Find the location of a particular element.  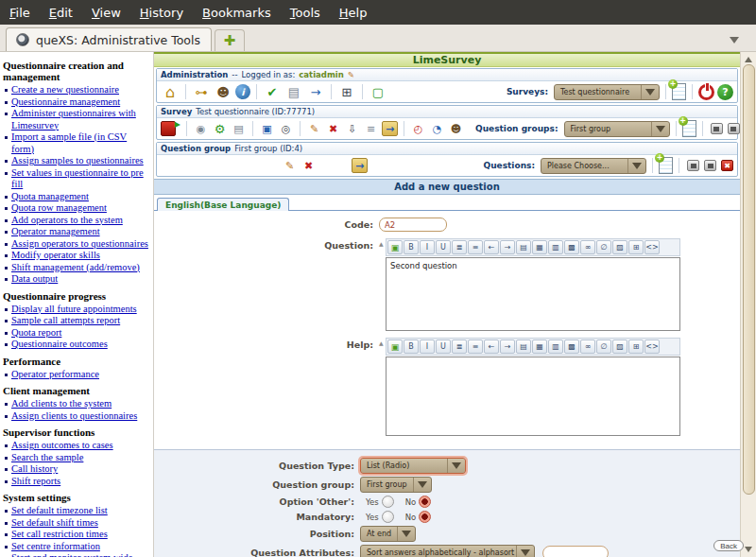

editor-collapse-icon: ▲ is located at coordinates (382, 387).